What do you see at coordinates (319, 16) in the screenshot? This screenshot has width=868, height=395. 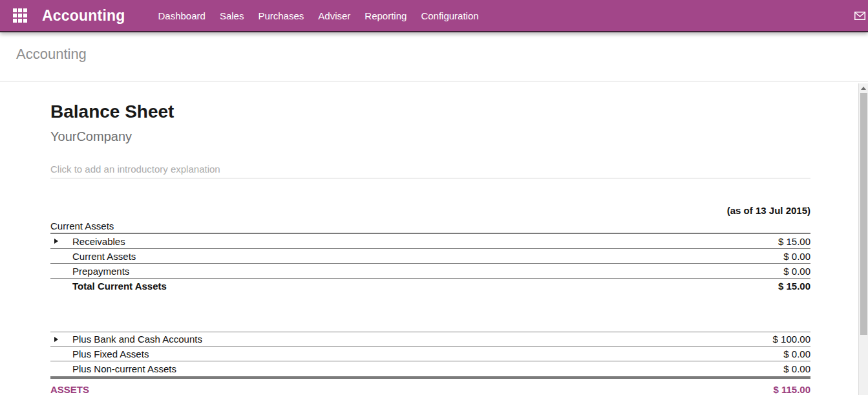 I see `main-menu: Dashboard Sales Purchases Adviser Report…` at bounding box center [319, 16].